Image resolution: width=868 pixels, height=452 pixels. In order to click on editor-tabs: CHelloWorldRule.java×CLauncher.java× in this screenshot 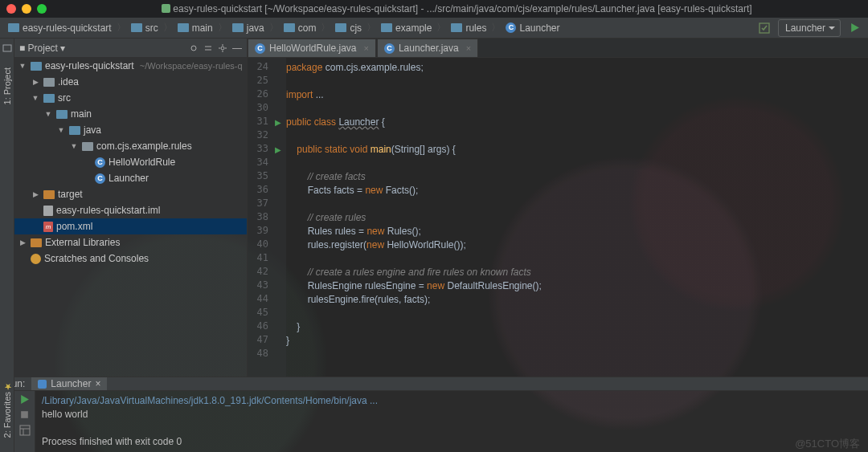, I will do `click(558, 48)`.